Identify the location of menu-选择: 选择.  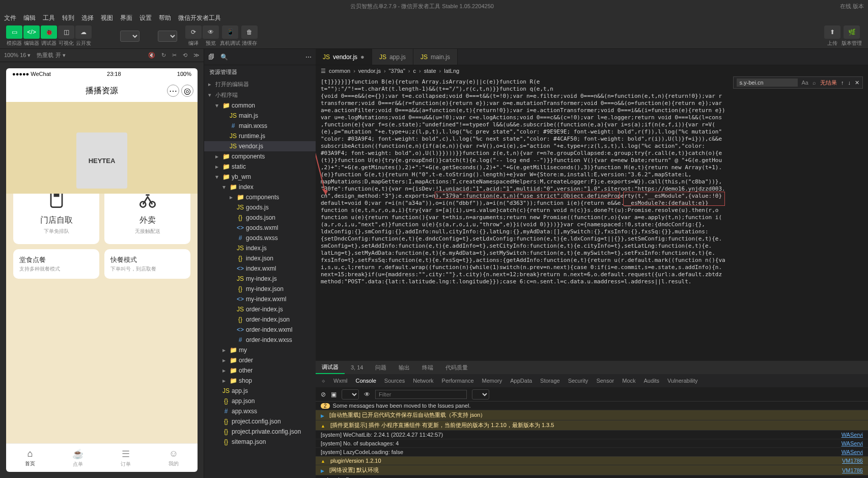
(88, 18).